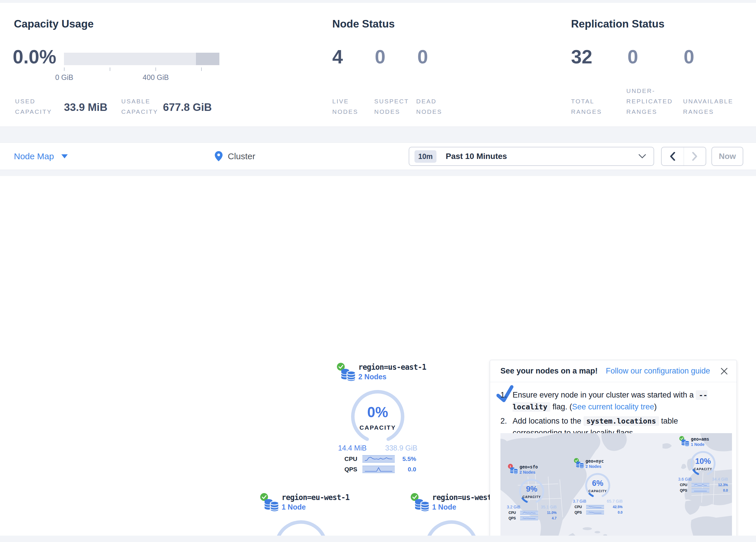  Describe the element at coordinates (727, 156) in the screenshot. I see `now-button: Now` at that location.